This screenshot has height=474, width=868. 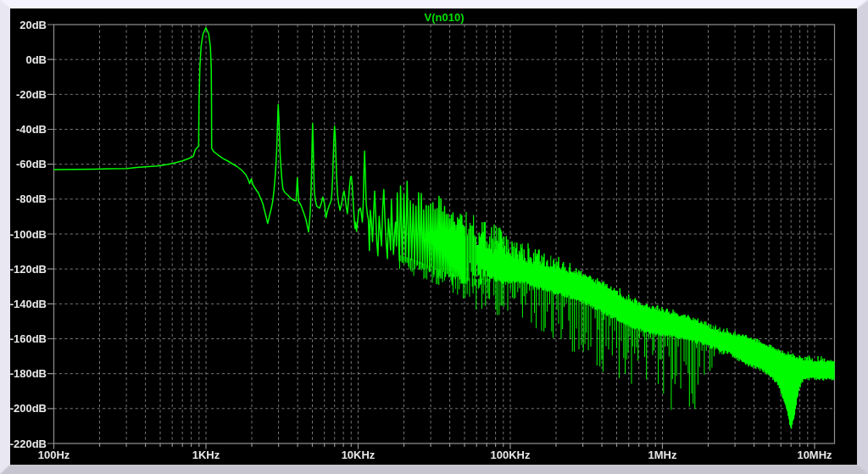 What do you see at coordinates (31, 129) in the screenshot?
I see `svg-text: -40dB` at bounding box center [31, 129].